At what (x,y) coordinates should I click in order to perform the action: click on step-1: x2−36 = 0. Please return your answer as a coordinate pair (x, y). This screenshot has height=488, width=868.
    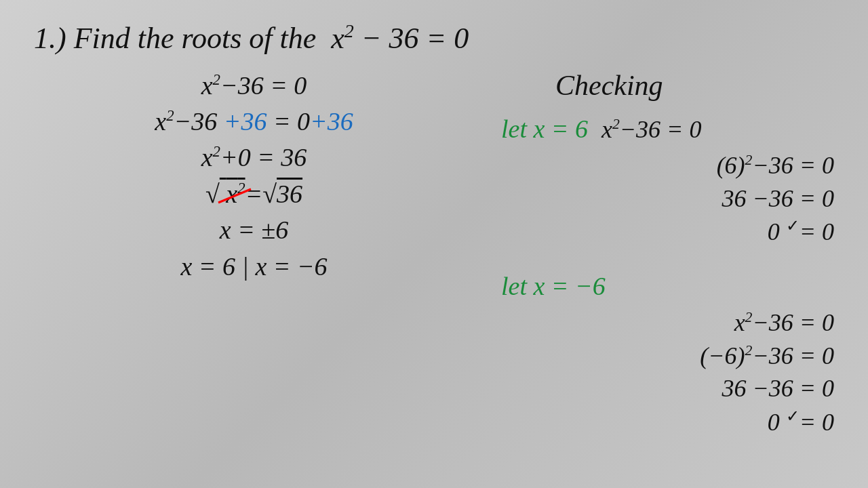
    Looking at the image, I should click on (254, 85).